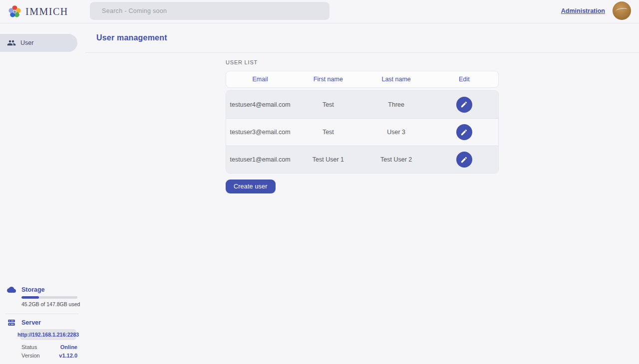 The image size is (639, 364). What do you see at coordinates (11, 290) in the screenshot?
I see `cloud-icon` at bounding box center [11, 290].